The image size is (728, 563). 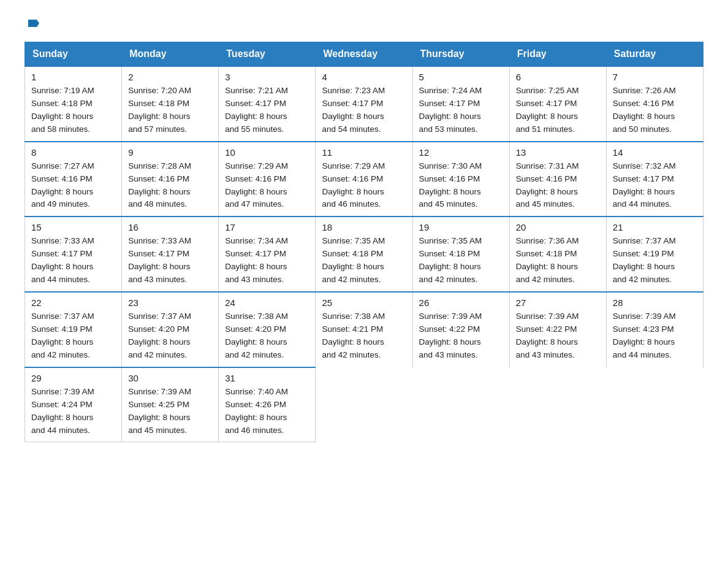 I want to click on day-info: Sunrise: 7:30 AMSunset: 4:16 PMDaylight:…, so click(x=461, y=186).